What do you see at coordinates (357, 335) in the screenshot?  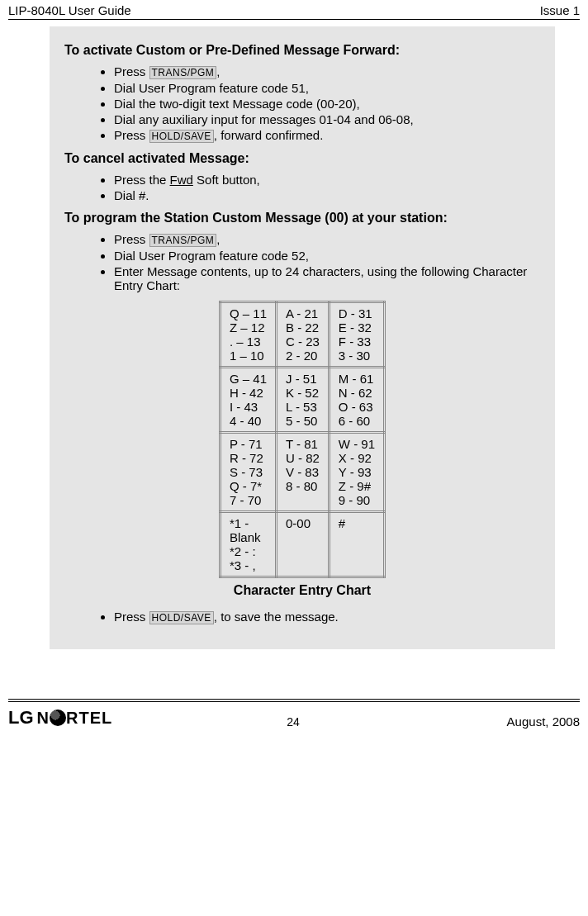 I see `chart-cell: D - 31 E - 32 F - 33 3 - 30` at bounding box center [357, 335].